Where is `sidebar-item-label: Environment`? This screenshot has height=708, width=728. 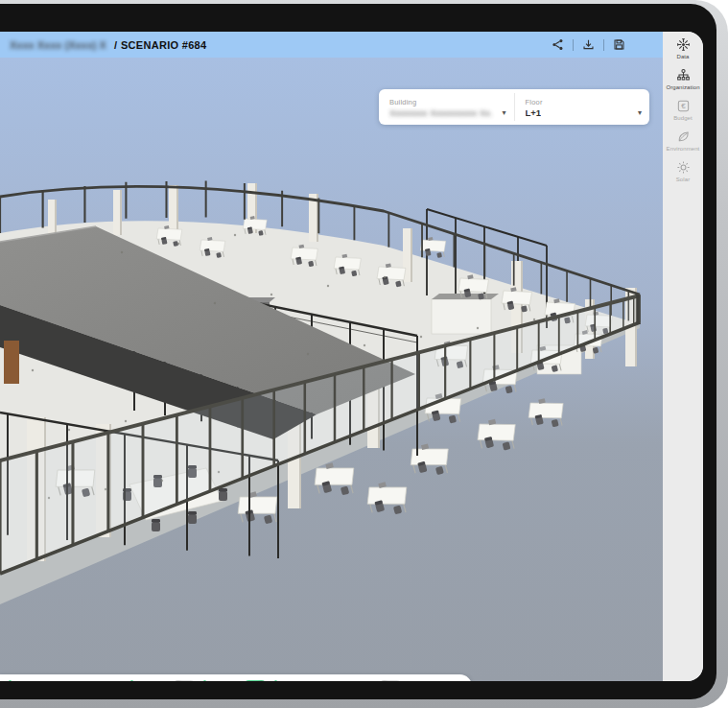
sidebar-item-label: Environment is located at coordinates (683, 149).